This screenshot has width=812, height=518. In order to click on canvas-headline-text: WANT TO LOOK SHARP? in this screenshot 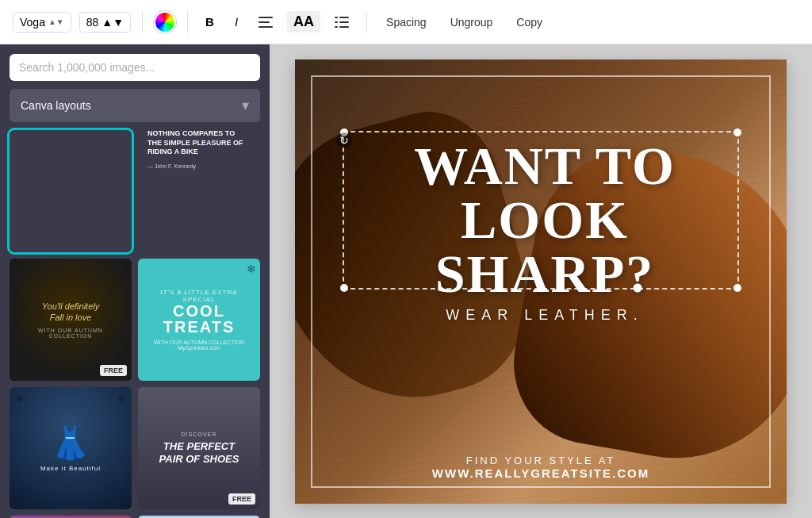, I will do `click(545, 220)`.